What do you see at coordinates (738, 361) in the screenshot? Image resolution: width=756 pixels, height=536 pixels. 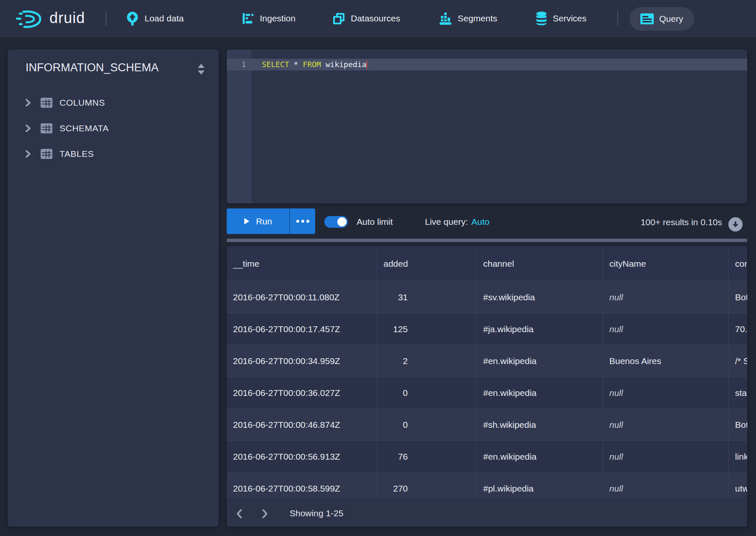 I see `table-cell: /* S` at bounding box center [738, 361].